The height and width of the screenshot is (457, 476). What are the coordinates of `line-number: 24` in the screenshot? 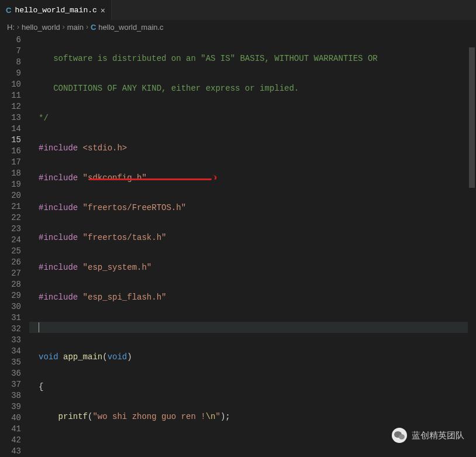 It's located at (15, 240).